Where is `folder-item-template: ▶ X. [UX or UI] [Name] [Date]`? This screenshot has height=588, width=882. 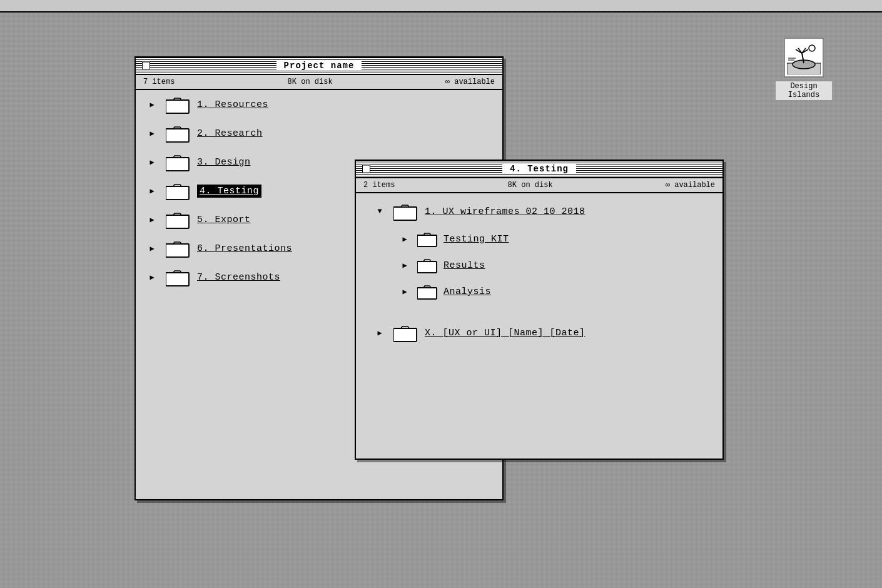 folder-item-template: ▶ X. [UX or UI] [Name] [Date] is located at coordinates (539, 332).